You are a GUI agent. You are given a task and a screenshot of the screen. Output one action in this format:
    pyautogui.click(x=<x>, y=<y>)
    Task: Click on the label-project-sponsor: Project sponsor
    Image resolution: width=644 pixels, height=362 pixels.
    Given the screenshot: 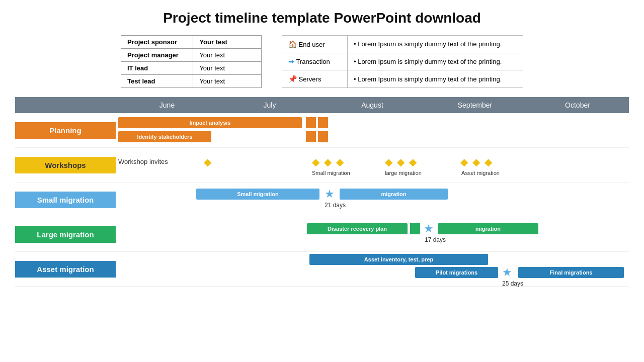 What is the action you would take?
    pyautogui.click(x=157, y=42)
    